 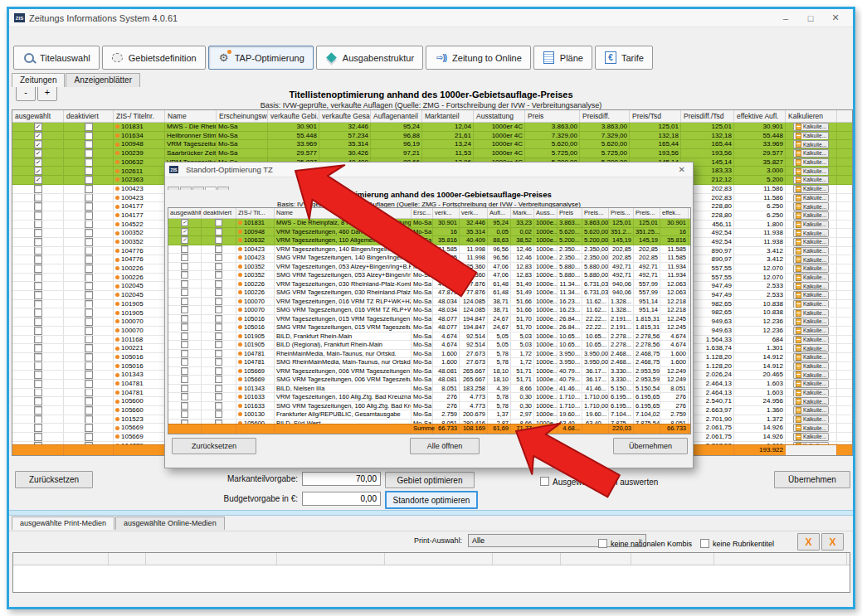 I want to click on table-row: 100948 VRM Tageszeitun... Mo-Sa 33.969 3…, so click(x=432, y=144).